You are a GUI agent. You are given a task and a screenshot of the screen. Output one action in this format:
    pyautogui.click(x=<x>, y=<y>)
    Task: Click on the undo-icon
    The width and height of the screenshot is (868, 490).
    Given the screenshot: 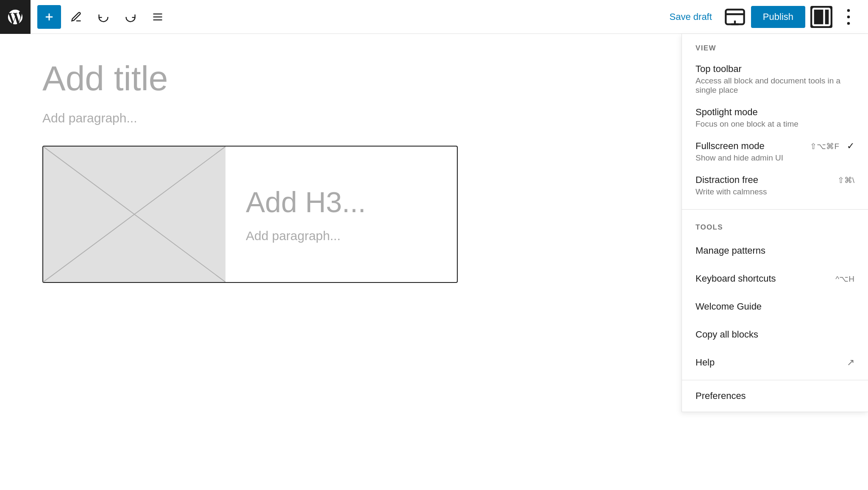 What is the action you would take?
    pyautogui.click(x=103, y=17)
    